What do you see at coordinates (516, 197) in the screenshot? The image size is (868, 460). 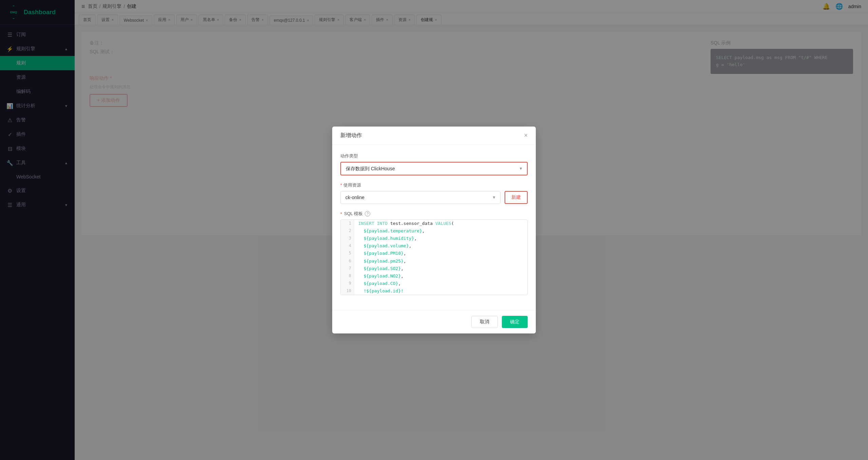 I see `new-resource-button: 新建` at bounding box center [516, 197].